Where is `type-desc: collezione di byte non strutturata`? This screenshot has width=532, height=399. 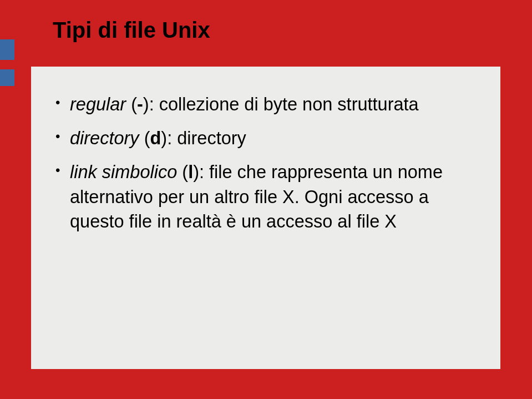
type-desc: collezione di byte non strutturata is located at coordinates (289, 104).